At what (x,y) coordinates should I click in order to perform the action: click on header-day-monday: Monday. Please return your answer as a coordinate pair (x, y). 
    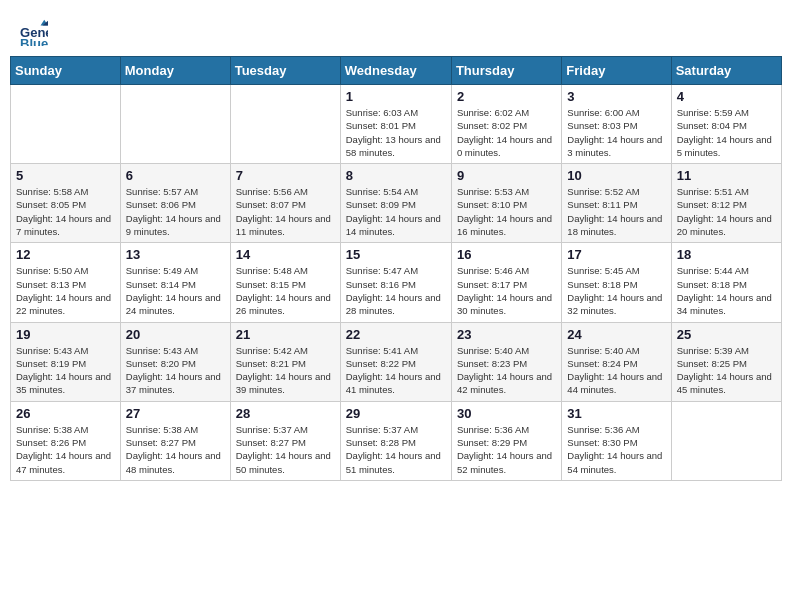
    Looking at the image, I should click on (175, 71).